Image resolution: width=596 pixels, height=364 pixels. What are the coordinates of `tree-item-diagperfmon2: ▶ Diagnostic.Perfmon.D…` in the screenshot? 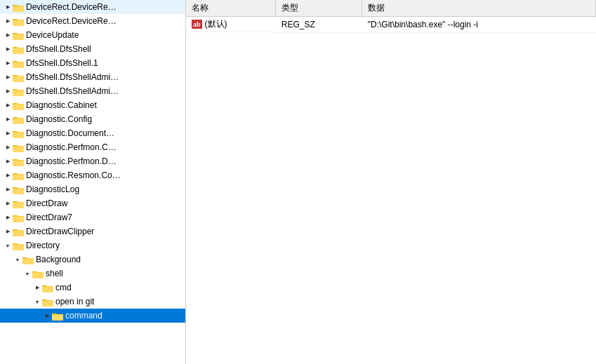 It's located at (93, 161).